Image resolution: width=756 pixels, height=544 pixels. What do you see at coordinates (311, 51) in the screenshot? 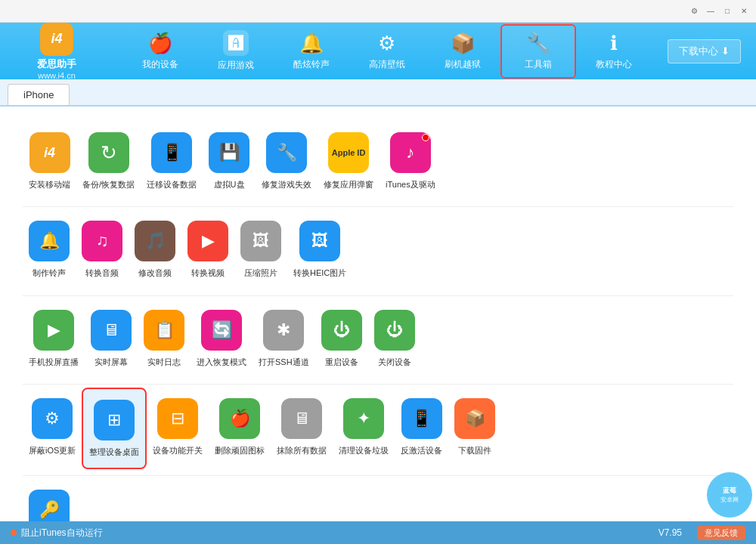
I see `nav-ringtones: 🔔 酷炫铃声` at bounding box center [311, 51].